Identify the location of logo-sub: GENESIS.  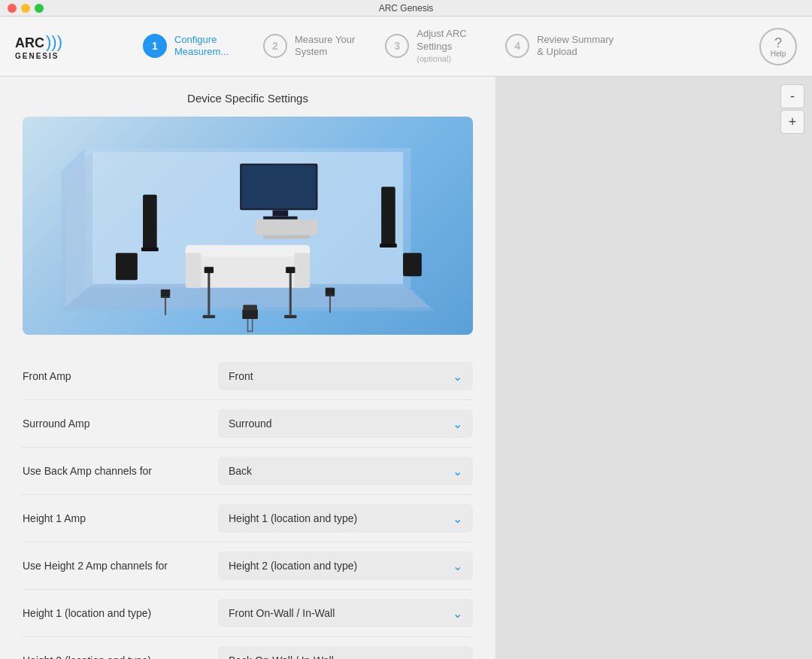
(39, 56).